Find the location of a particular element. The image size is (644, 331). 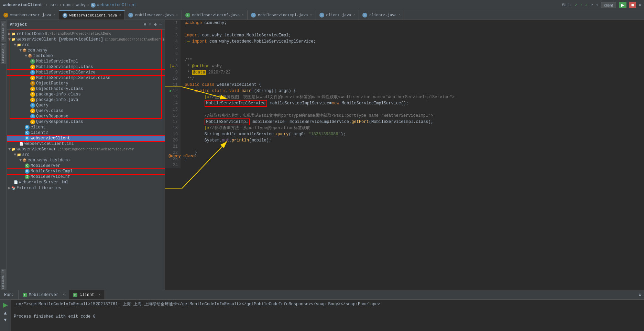

tree-label-comwshy: com.wshy is located at coordinates (37, 50).